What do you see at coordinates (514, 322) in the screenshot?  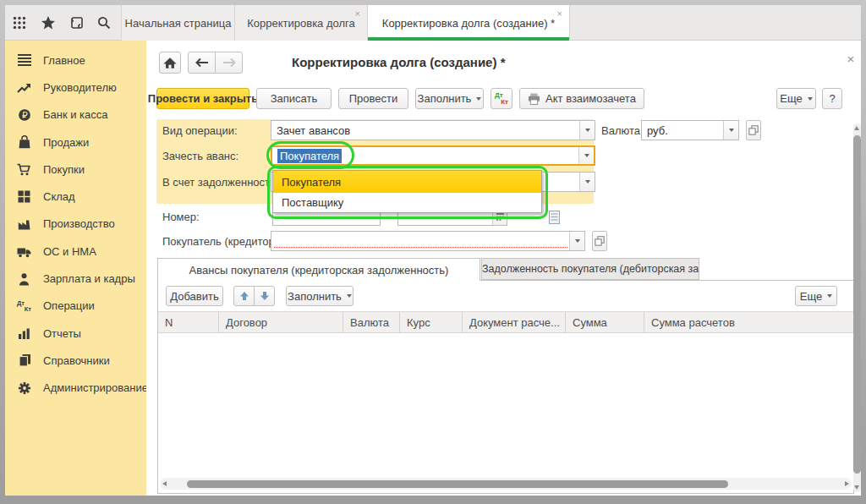 I see `column-header-settlement-doc: Документ расче...` at bounding box center [514, 322].